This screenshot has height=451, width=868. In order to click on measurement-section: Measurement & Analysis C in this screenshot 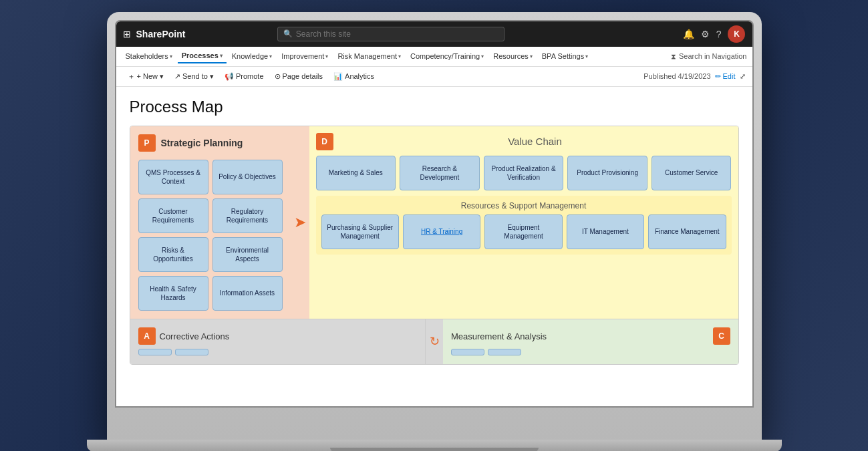, I will do `click(591, 342)`.